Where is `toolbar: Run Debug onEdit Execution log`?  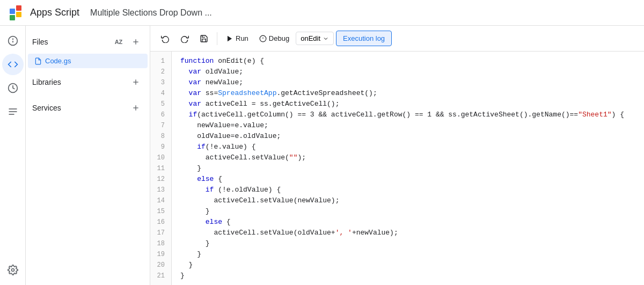
toolbar: Run Debug onEdit Execution log is located at coordinates (397, 39).